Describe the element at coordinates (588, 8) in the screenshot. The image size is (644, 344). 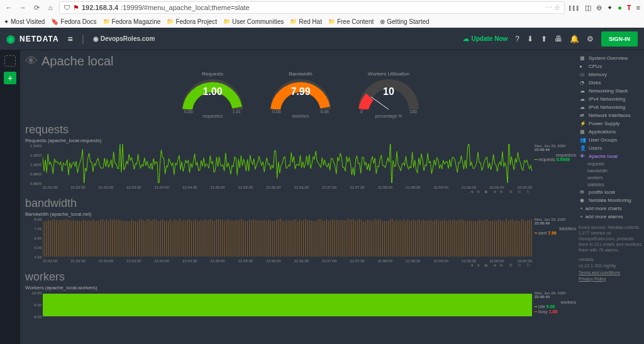
I see `sidebar-icon: ◫` at that location.